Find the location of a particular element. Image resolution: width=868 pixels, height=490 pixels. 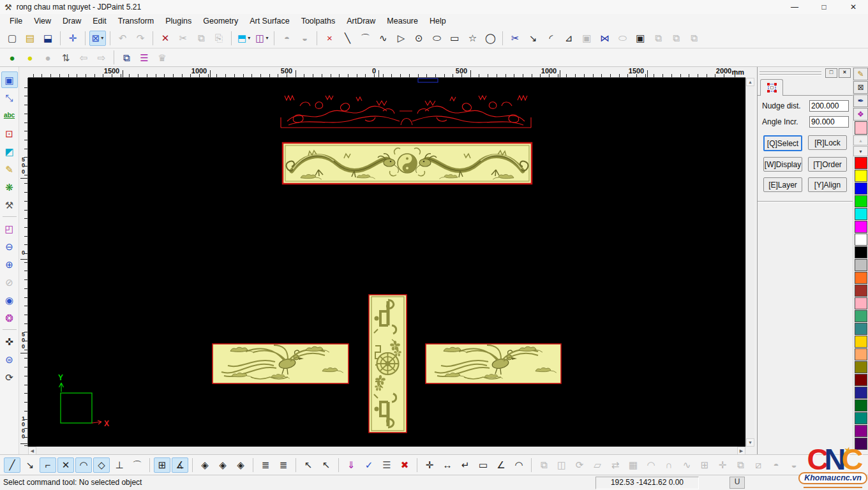

qselect-button: [Q]Select is located at coordinates (782, 143).